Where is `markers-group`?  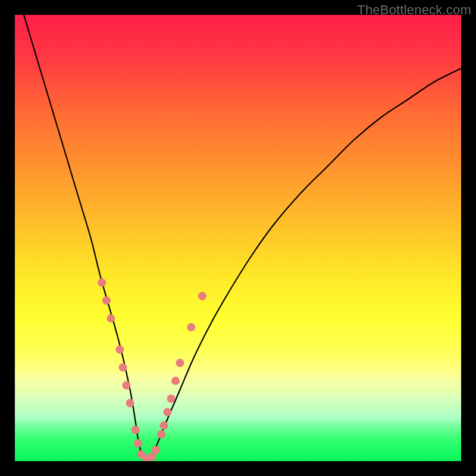
markers-group is located at coordinates (152, 370).